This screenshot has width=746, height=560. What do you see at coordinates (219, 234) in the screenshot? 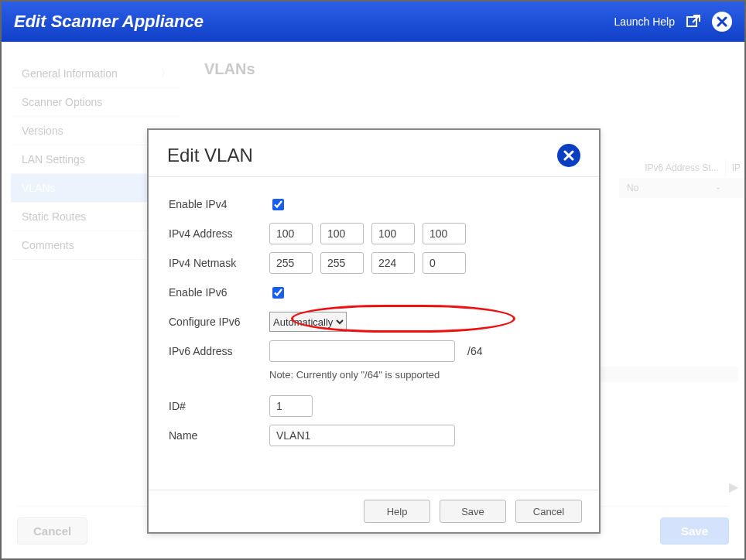
I see `ipv4-address-label: IPv4 Address` at bounding box center [219, 234].